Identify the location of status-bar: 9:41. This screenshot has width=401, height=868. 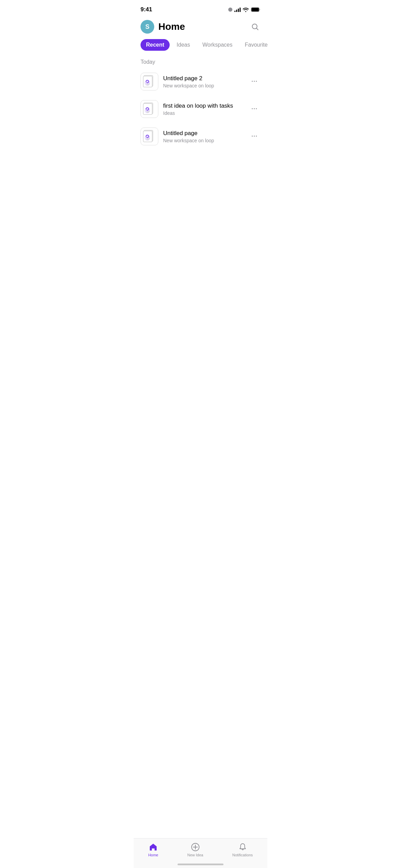
(200, 9).